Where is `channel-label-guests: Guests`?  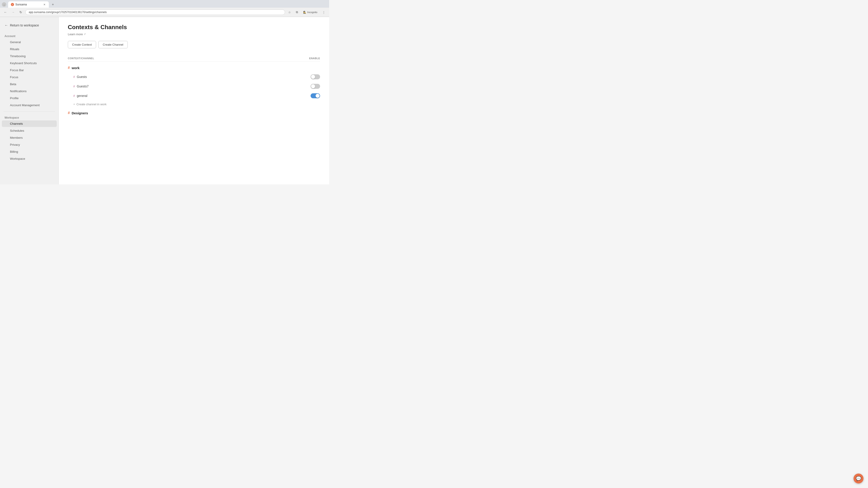
channel-label-guests: Guests is located at coordinates (82, 77).